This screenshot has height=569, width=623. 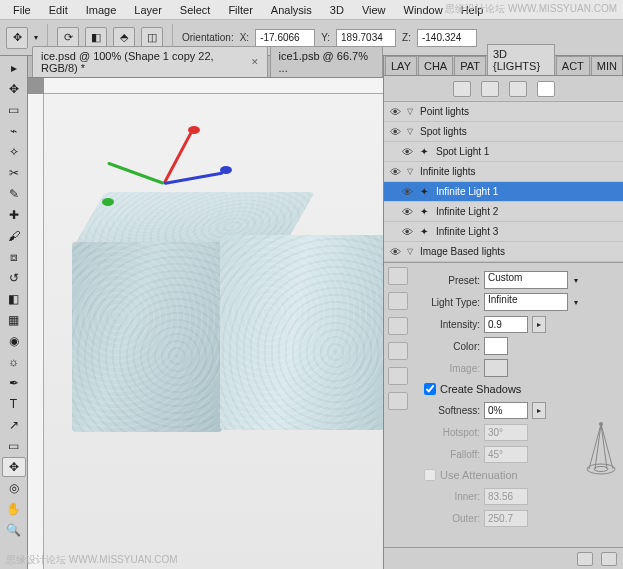 What do you see at coordinates (520, 172) in the screenshot?
I see `group-label: Infinite lights` at bounding box center [520, 172].